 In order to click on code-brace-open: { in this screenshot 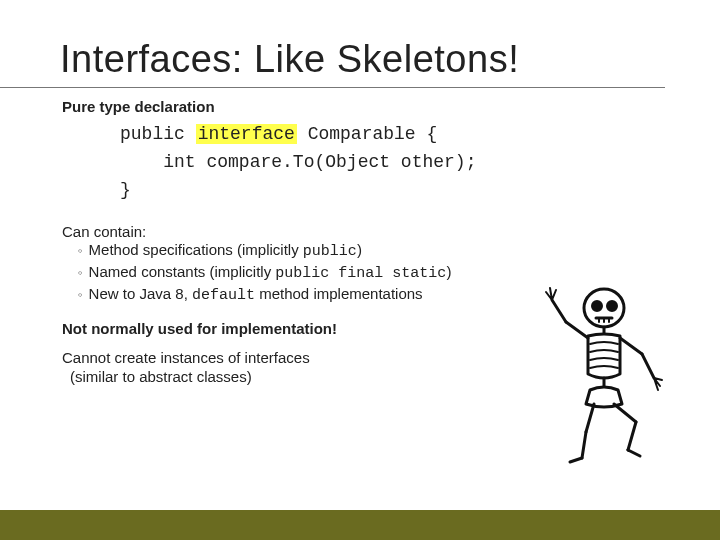, I will do `click(432, 134)`.